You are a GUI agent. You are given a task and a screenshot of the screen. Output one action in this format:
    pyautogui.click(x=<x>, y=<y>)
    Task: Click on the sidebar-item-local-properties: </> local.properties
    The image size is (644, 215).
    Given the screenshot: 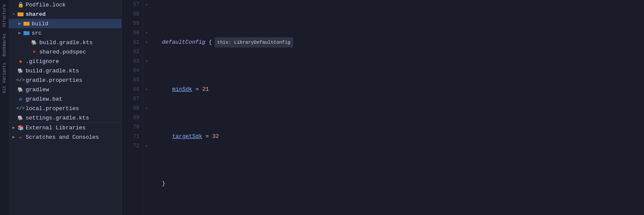 What is the action you would take?
    pyautogui.click(x=65, y=108)
    